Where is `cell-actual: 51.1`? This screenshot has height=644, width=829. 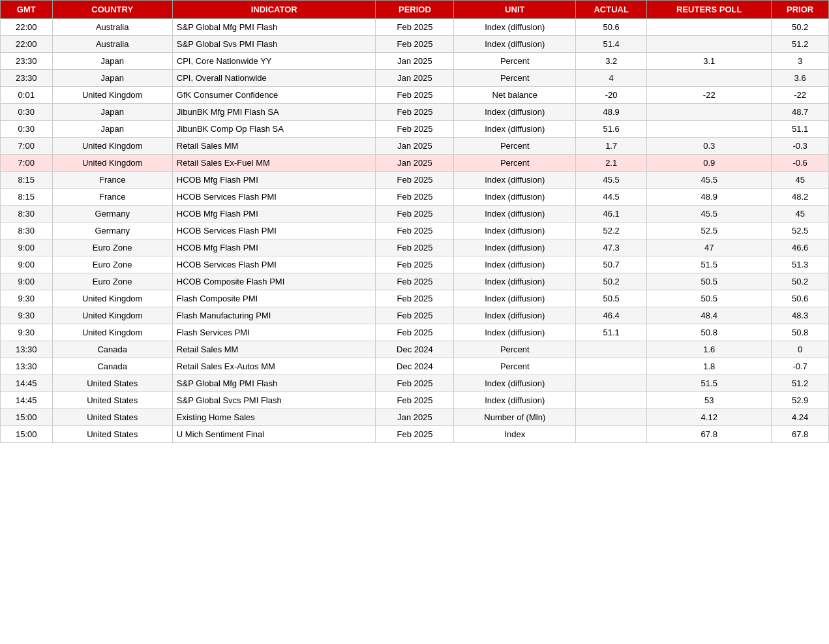
cell-actual: 51.1 is located at coordinates (612, 333).